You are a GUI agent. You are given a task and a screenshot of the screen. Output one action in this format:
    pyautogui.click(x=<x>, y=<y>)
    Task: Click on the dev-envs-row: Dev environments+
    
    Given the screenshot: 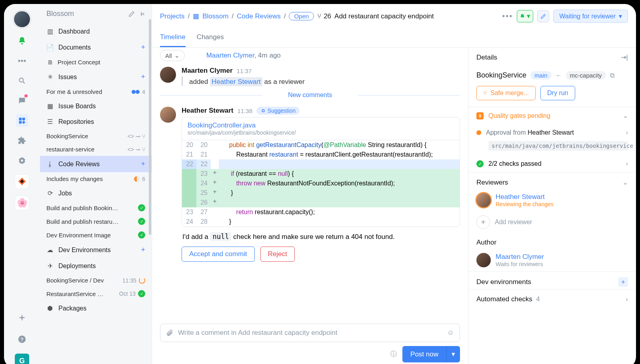 What is the action you would take?
    pyautogui.click(x=552, y=280)
    